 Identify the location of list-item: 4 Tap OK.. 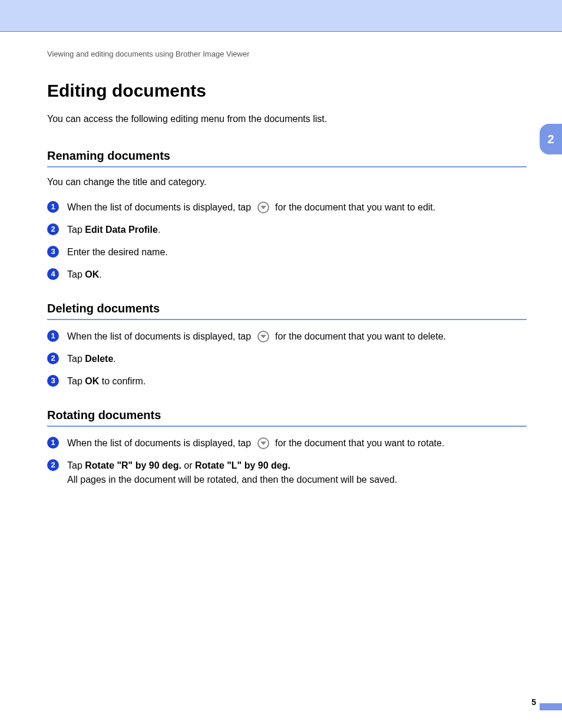
(287, 275).